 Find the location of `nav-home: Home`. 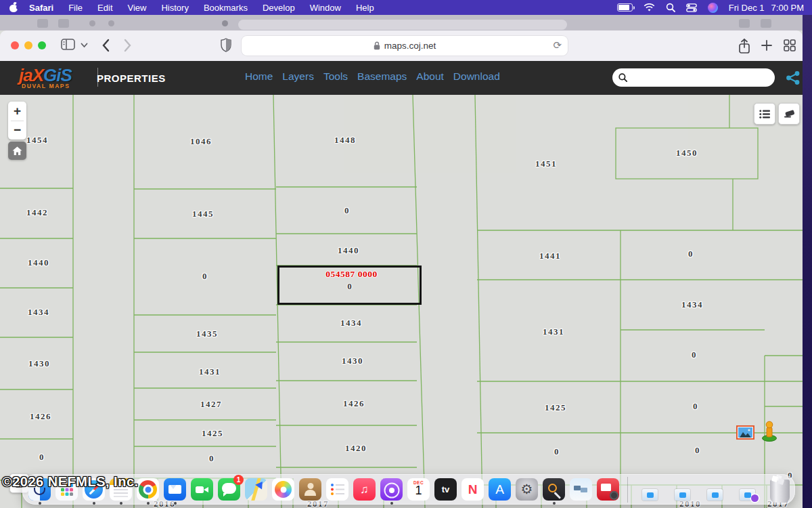

nav-home: Home is located at coordinates (258, 77).